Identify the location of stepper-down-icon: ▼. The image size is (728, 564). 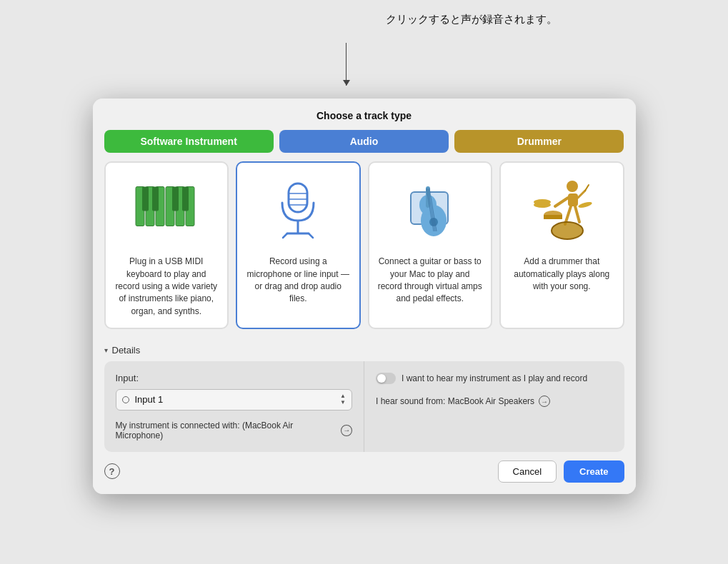
(343, 403).